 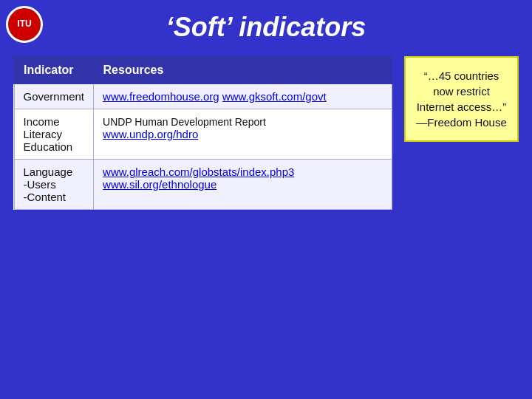 What do you see at coordinates (54, 70) in the screenshot?
I see `col-header-indicator: Indicator` at bounding box center [54, 70].